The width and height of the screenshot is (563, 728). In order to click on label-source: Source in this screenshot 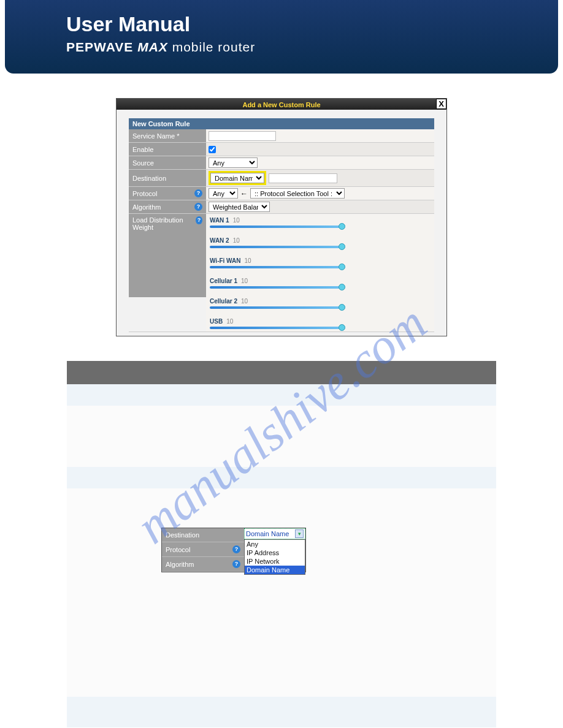, I will do `click(167, 163)`.